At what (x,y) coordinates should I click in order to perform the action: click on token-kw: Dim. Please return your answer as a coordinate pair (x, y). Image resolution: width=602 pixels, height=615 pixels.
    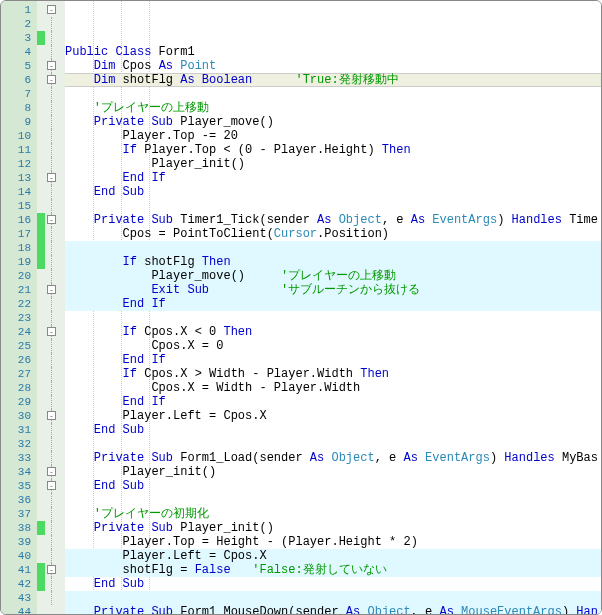
    Looking at the image, I should click on (105, 66).